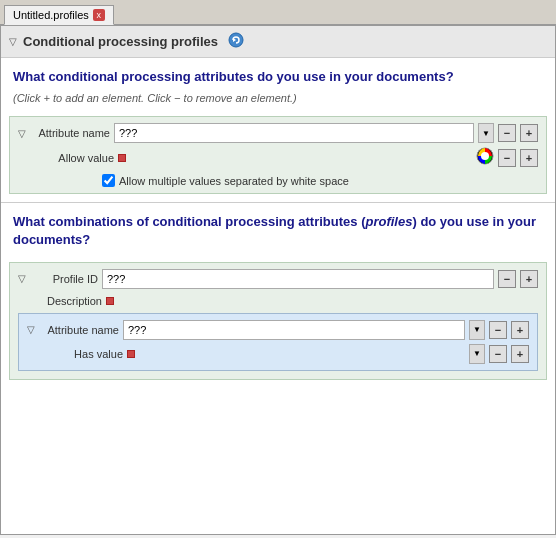  I want to click on profile-id-input, so click(298, 279).